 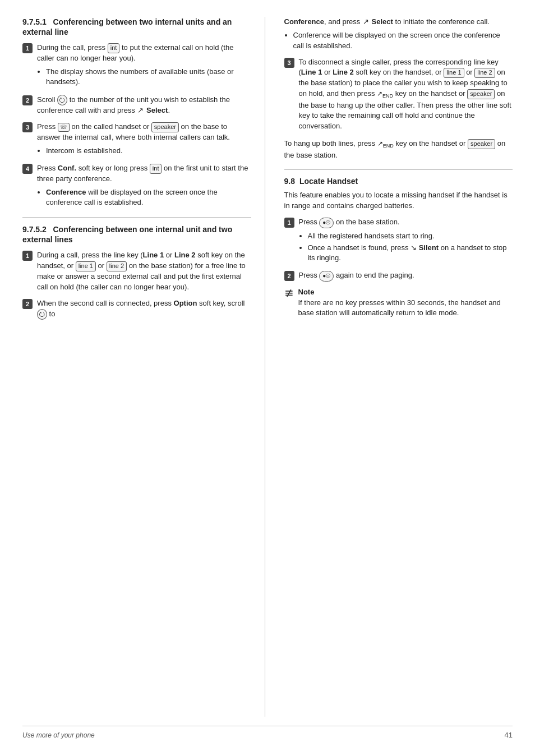 I want to click on section-9752-number: 9.7.5.2, so click(x=35, y=229).